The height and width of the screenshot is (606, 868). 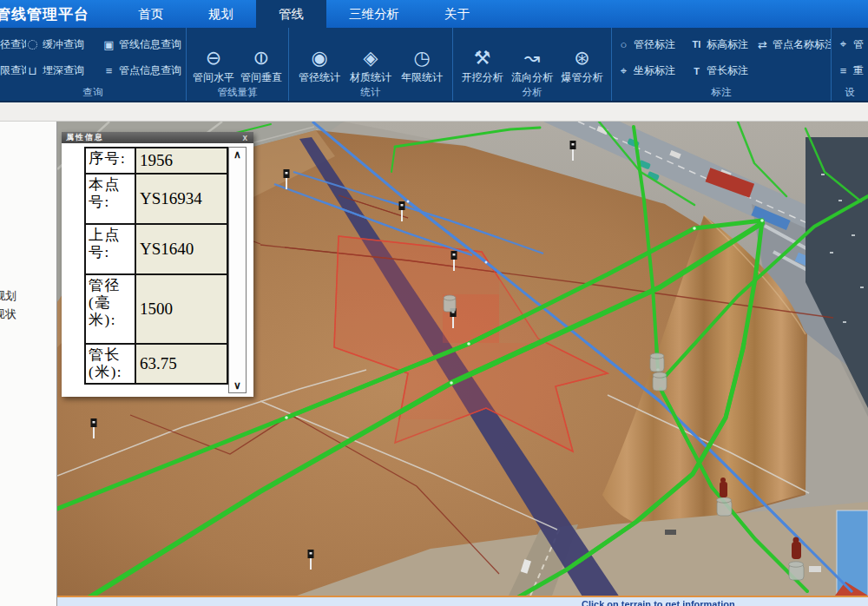 I want to click on btn-label: 管, so click(x=858, y=45).